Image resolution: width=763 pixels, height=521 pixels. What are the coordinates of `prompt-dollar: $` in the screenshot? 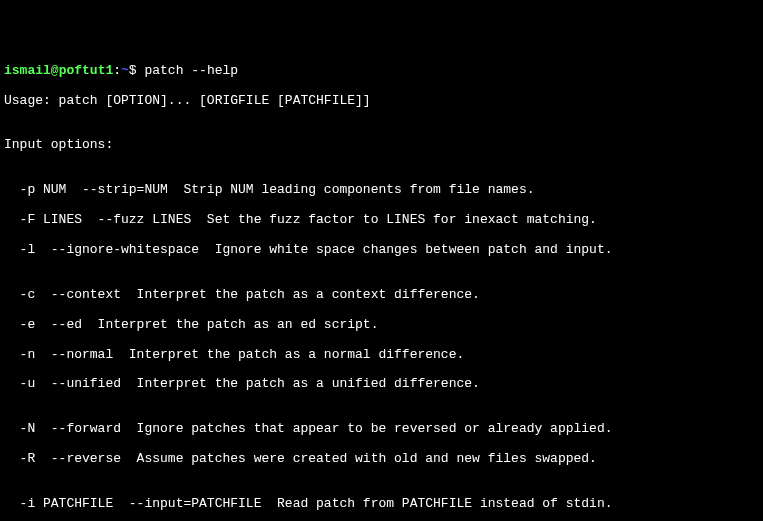 It's located at (137, 70).